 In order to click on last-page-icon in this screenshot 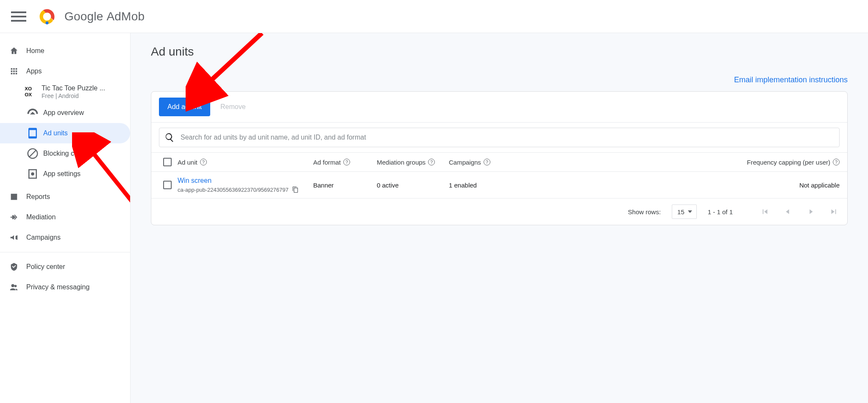, I will do `click(834, 212)`.